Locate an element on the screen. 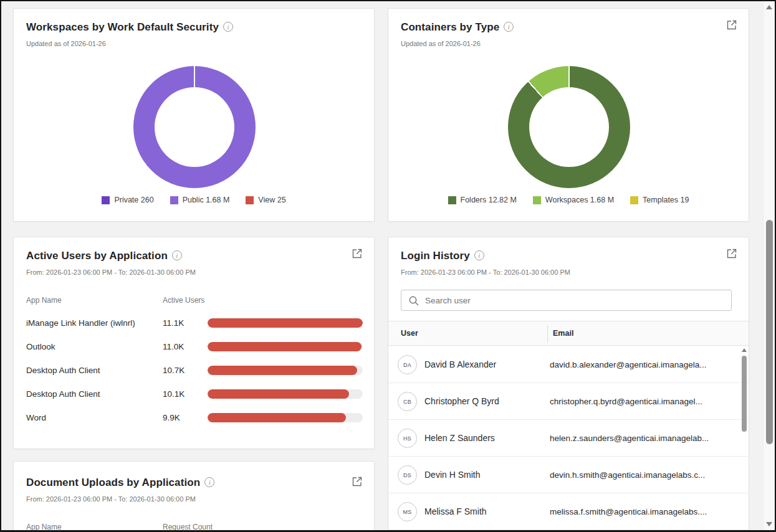  column-divider is located at coordinates (547, 334).